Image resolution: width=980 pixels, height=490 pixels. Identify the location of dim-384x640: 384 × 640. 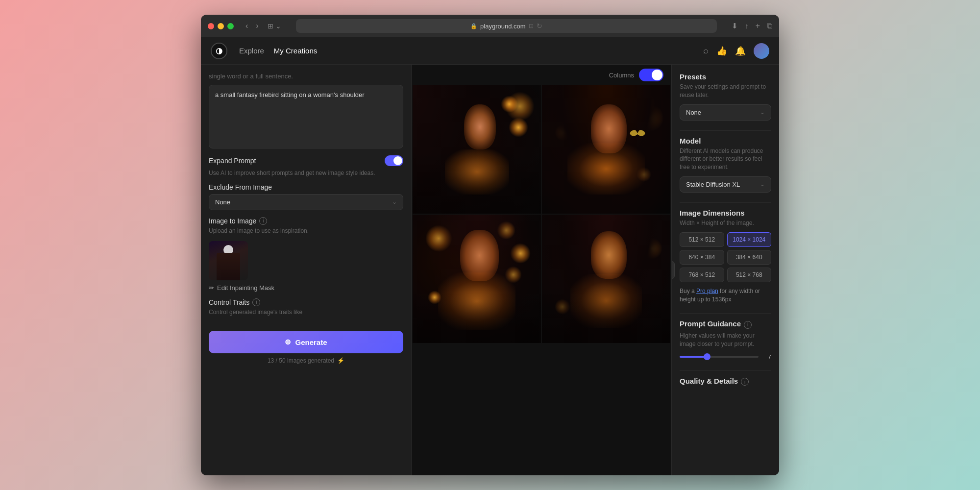
(750, 257).